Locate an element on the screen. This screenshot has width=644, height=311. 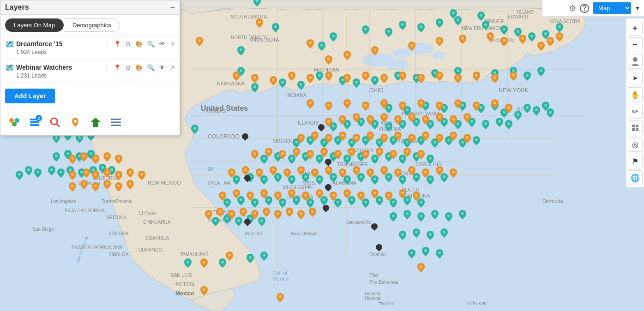
layer-leads-webinar: 1,231 Leads is located at coordinates (90, 76).